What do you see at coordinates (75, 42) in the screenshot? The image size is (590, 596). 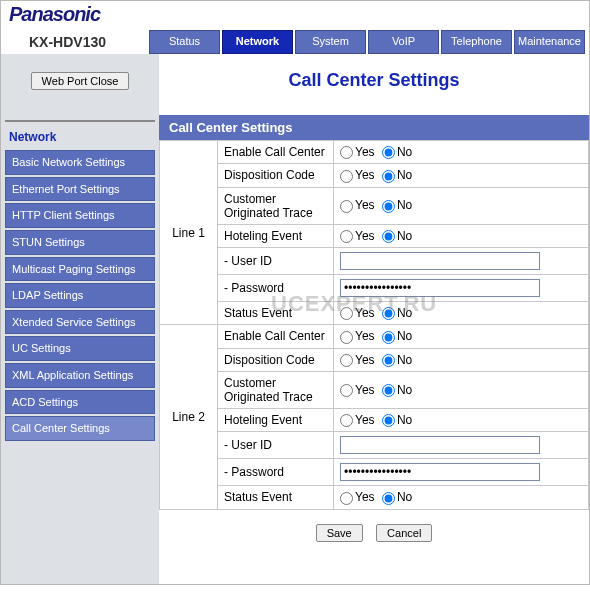 I see `model-label: KX-HDV130` at bounding box center [75, 42].